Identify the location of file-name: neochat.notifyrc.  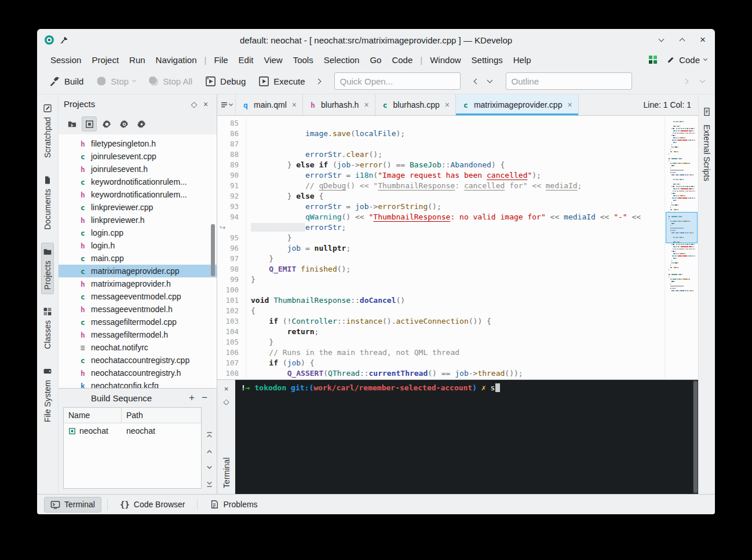
(119, 347).